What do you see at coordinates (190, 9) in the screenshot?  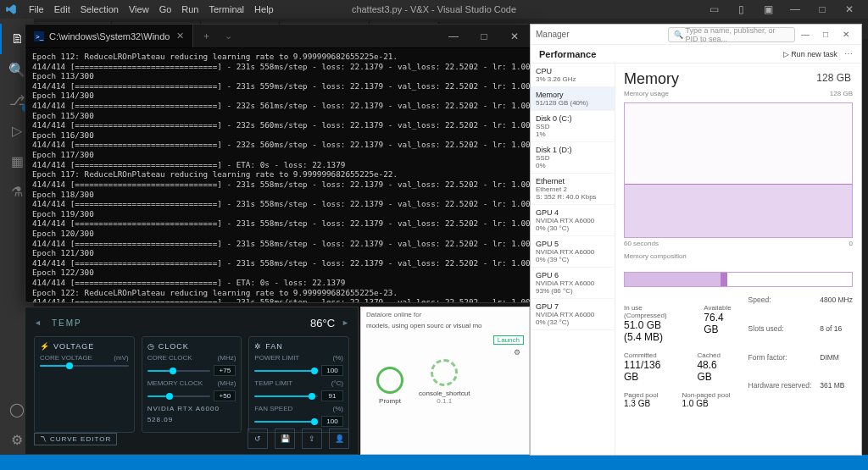 I see `menu-run: Run` at bounding box center [190, 9].